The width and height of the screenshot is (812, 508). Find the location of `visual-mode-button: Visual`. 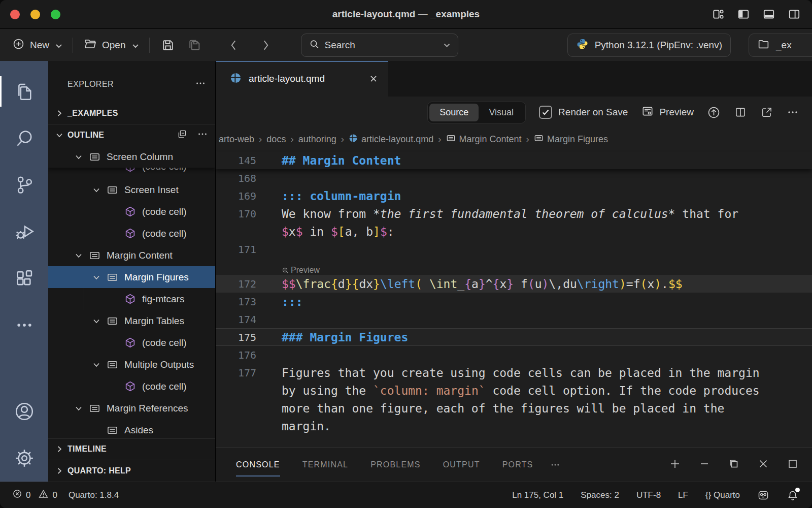

visual-mode-button: Visual is located at coordinates (501, 113).